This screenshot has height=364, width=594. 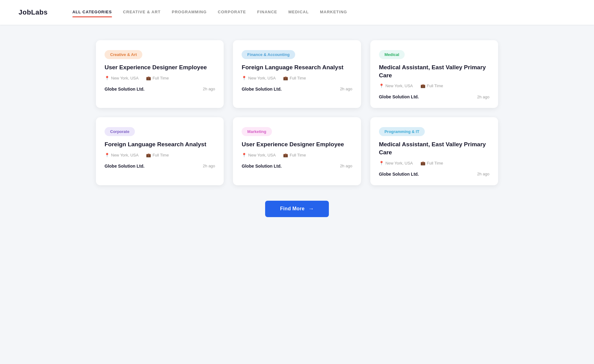 What do you see at coordinates (297, 151) in the screenshot?
I see `job-card-job5: Marketing User Experience Designer Emplo…` at bounding box center [297, 151].